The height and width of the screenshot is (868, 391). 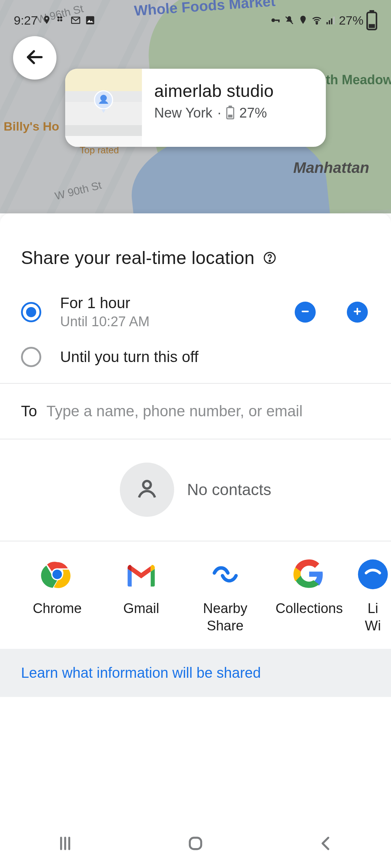 What do you see at coordinates (35, 58) in the screenshot?
I see `back-button` at bounding box center [35, 58].